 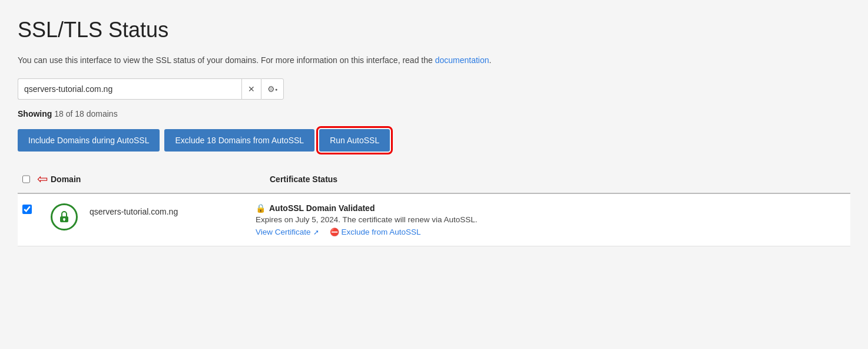 What do you see at coordinates (64, 217) in the screenshot?
I see `lock-icon` at bounding box center [64, 217].